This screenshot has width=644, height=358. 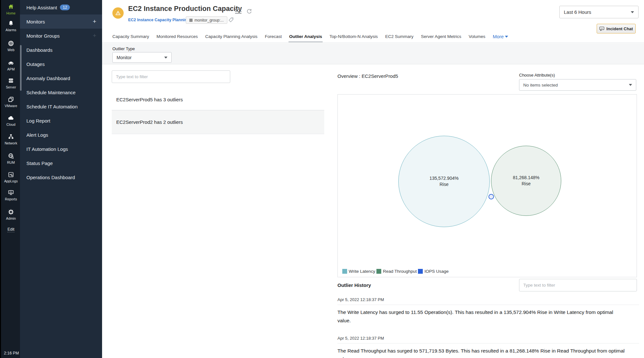 What do you see at coordinates (11, 158) in the screenshot?
I see `rail-item-rum: RUM` at bounding box center [11, 158].